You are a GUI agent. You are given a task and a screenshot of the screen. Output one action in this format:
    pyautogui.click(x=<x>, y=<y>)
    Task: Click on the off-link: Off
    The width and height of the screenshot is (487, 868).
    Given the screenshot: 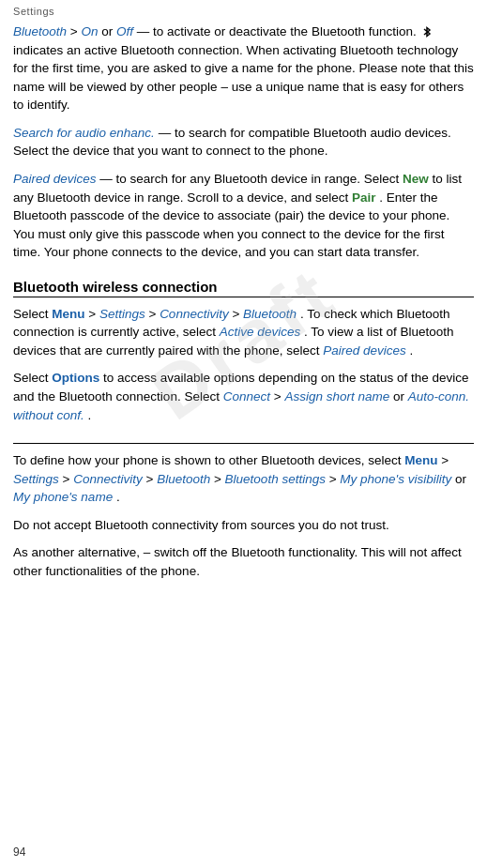 What is the action you would take?
    pyautogui.click(x=125, y=32)
    